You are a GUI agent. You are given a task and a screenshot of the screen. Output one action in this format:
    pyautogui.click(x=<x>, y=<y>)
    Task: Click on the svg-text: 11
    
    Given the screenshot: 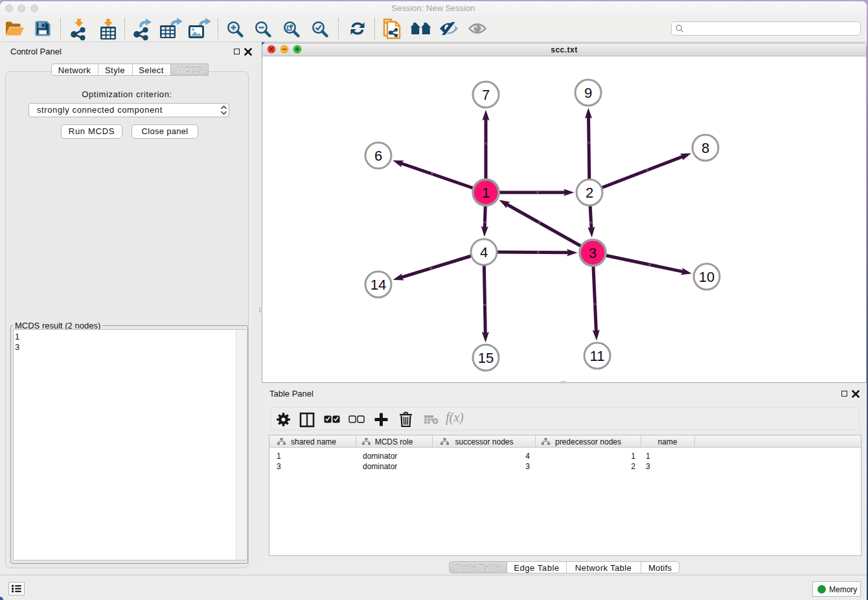 What is the action you would take?
    pyautogui.click(x=597, y=356)
    